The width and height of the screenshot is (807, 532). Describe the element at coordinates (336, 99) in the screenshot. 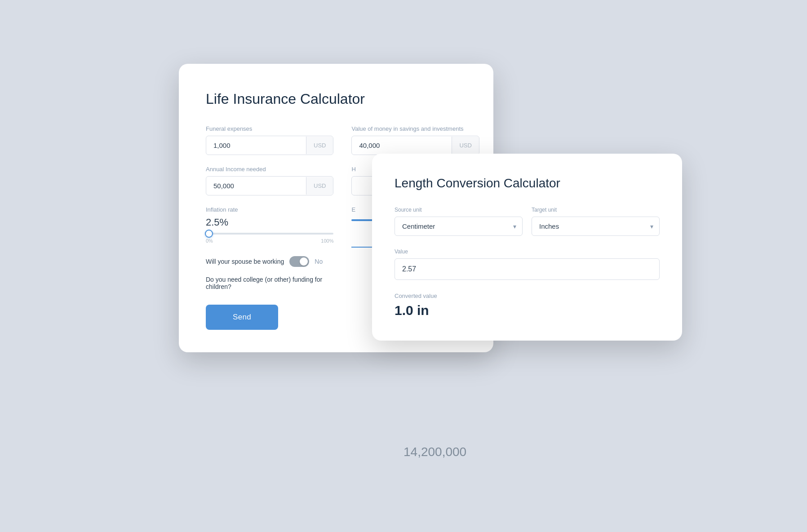

I see `life-card-title: Life Insurance Calculator` at that location.